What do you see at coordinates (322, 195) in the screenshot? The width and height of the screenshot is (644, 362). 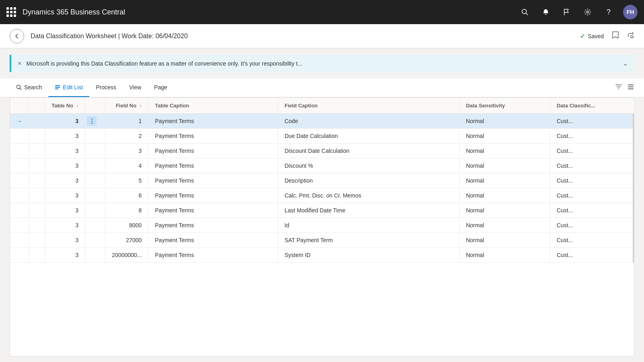 I see `table-row: 36Payment TermsCalc. Pmt. Disc. on Cr. M…` at bounding box center [322, 195].